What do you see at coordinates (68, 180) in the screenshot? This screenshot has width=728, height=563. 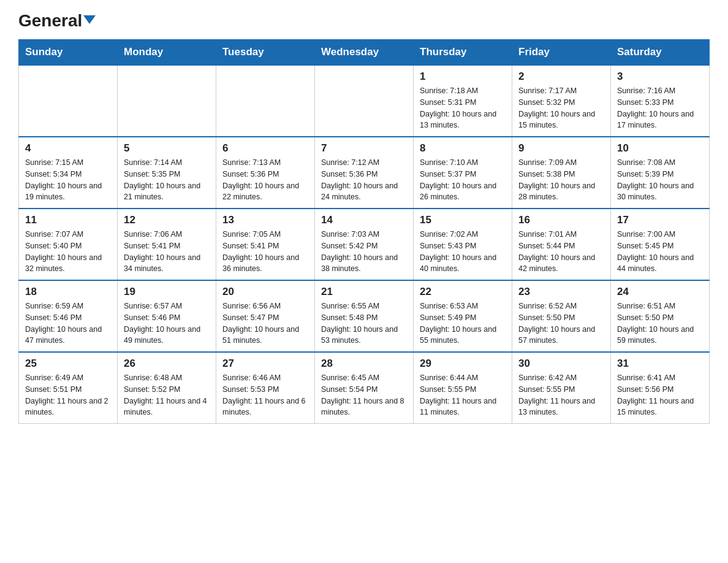 I see `day-info: Sunrise: 7:15 AMSunset: 5:34 PMDaylight:…` at bounding box center [68, 180].